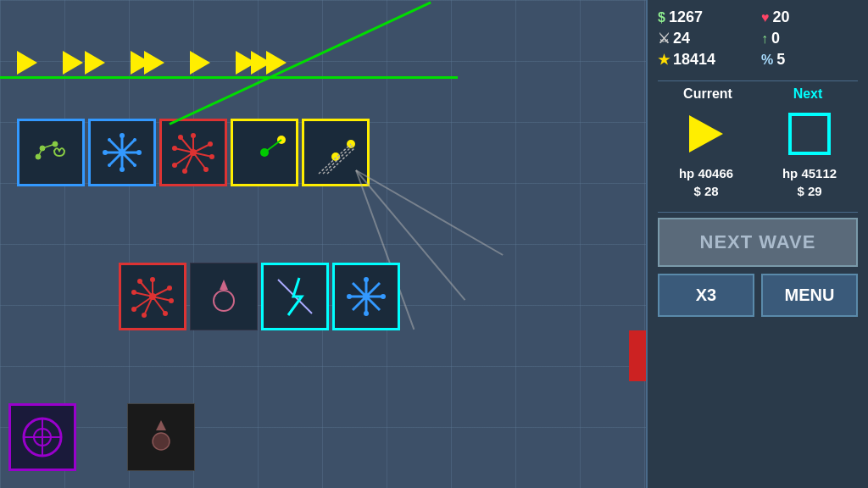 The image size is (868, 488). Describe the element at coordinates (810, 134) in the screenshot. I see `next-wave-square` at that location.